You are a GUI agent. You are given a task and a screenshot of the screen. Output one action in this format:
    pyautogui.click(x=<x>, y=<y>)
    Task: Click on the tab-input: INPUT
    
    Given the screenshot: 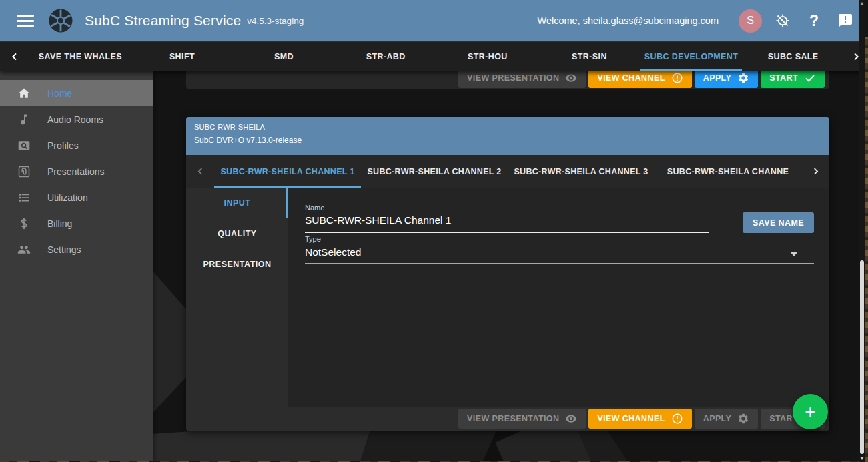 What is the action you would take?
    pyautogui.click(x=238, y=203)
    